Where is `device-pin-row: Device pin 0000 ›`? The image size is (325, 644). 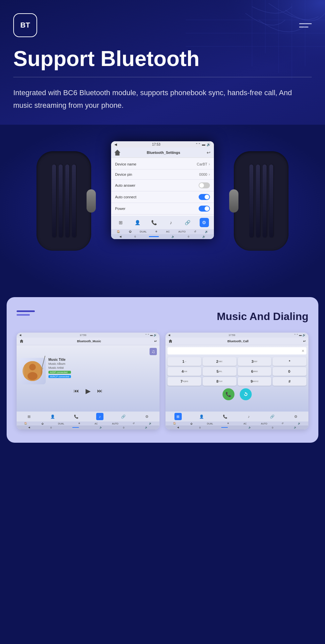
device-pin-row: Device pin 0000 › is located at coordinates (162, 174).